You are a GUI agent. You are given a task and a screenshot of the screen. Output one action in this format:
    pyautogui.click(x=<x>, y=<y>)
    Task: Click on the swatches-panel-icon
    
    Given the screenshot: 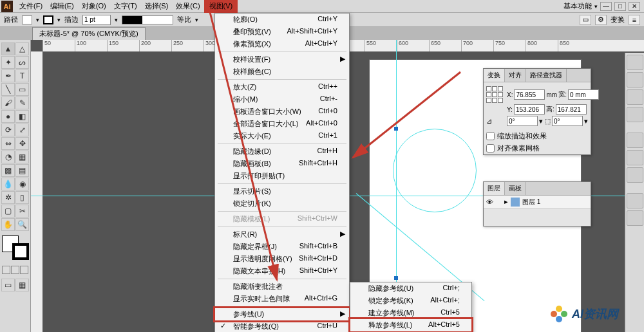 What is the action you would take?
    pyautogui.click(x=635, y=80)
    